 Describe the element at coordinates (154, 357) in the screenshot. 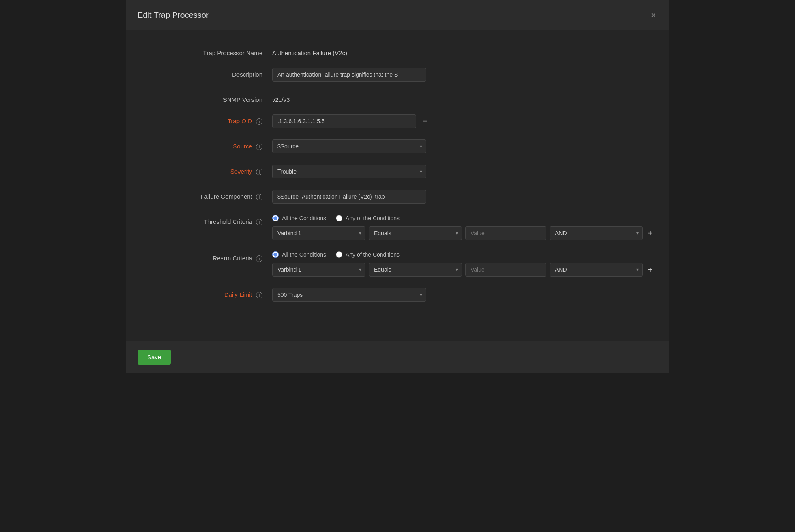

I see `save-button: Save` at that location.